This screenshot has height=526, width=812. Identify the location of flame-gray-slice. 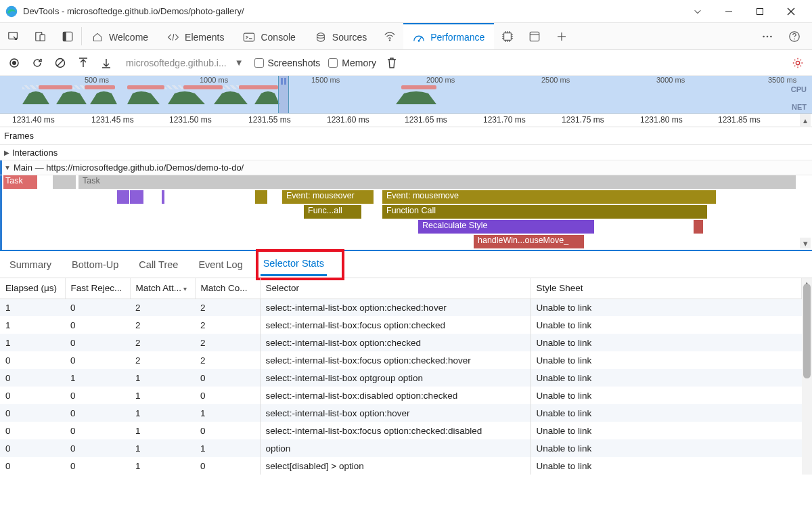
(64, 182).